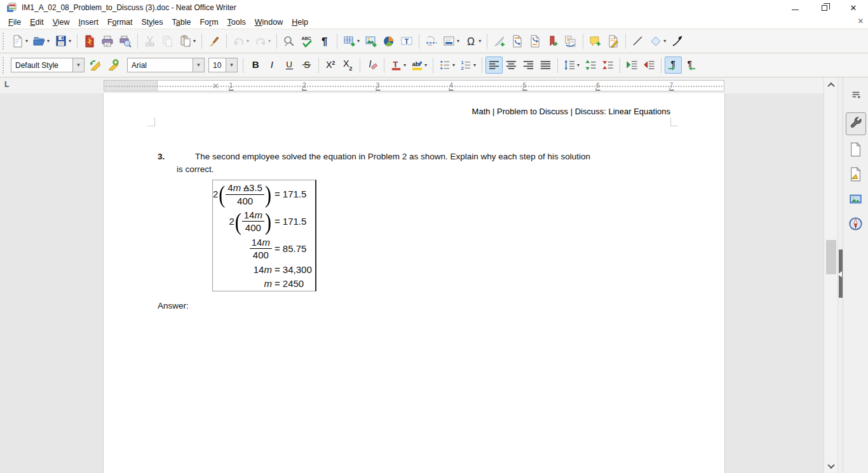  I want to click on decrease-indent-button, so click(649, 65).